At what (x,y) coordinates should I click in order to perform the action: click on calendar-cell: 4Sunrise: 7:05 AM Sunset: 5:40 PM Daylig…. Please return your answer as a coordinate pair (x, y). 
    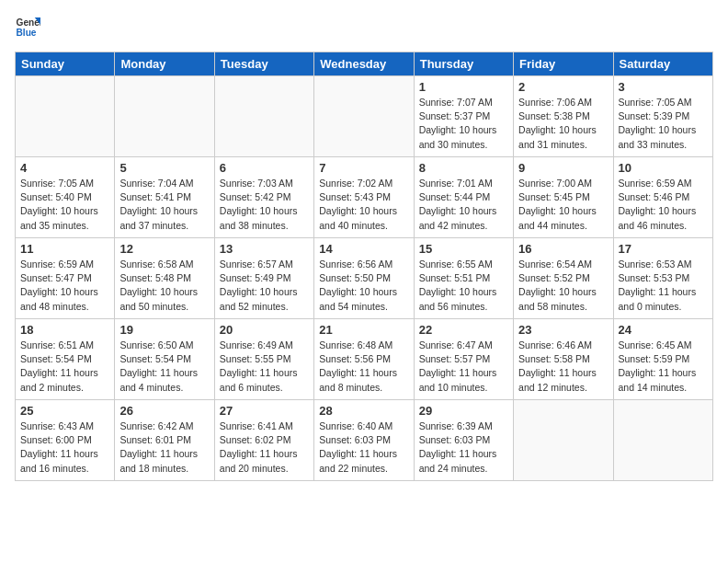
    Looking at the image, I should click on (65, 198).